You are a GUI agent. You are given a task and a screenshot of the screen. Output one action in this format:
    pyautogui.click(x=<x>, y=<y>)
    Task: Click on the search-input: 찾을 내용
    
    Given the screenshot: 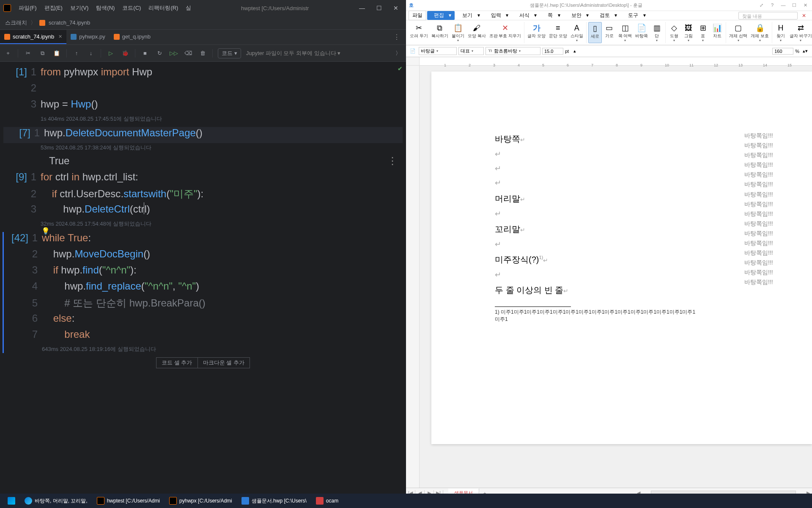 What is the action you would take?
    pyautogui.click(x=768, y=16)
    